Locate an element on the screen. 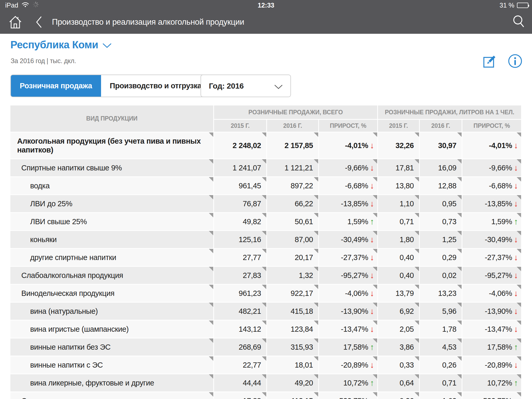  retail-total-growth-cell: -30,49%↓ is located at coordinates (348, 240).